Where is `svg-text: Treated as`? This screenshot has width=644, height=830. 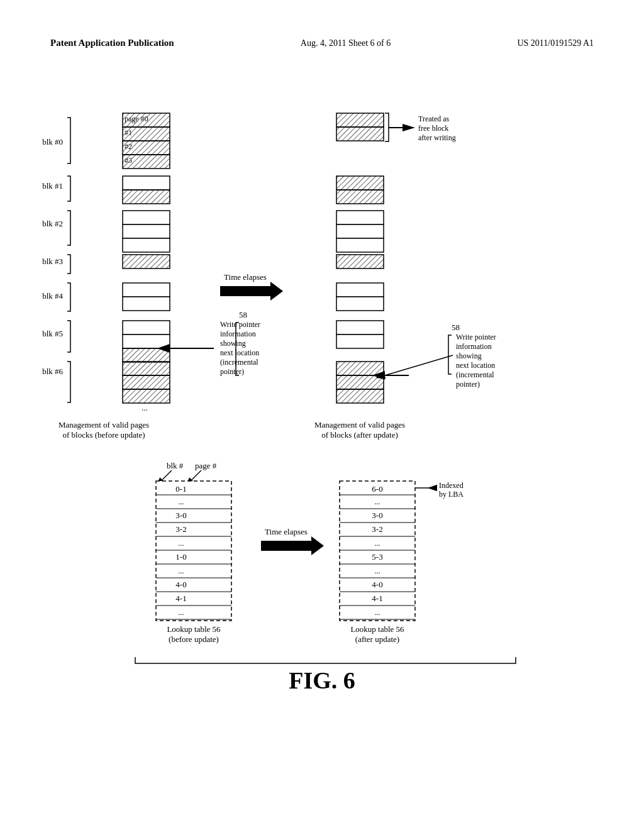
svg-text: Treated as is located at coordinates (434, 119).